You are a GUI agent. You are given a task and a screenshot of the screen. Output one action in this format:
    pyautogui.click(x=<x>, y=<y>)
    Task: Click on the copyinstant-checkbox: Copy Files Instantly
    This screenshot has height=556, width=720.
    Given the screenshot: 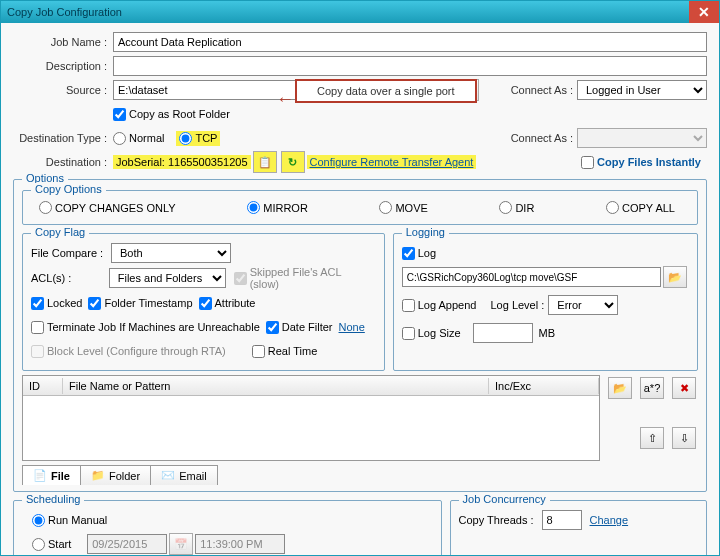 What is the action you would take?
    pyautogui.click(x=641, y=162)
    